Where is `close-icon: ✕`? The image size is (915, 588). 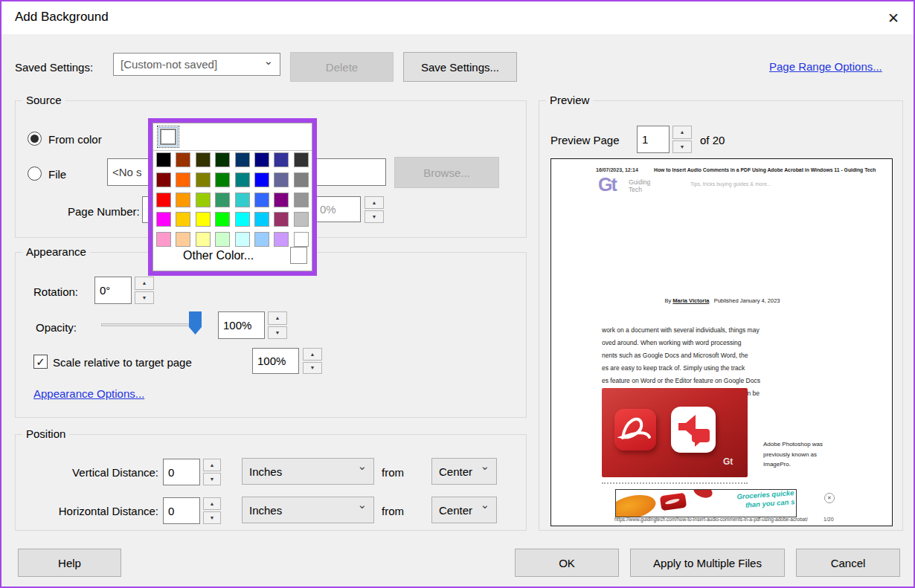 close-icon: ✕ is located at coordinates (893, 18).